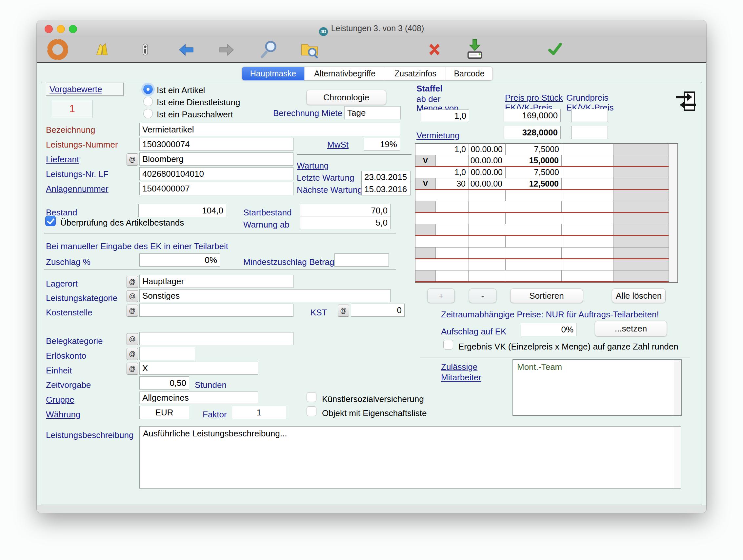 This screenshot has height=560, width=743. I want to click on zuschlag-field: 0%, so click(180, 260).